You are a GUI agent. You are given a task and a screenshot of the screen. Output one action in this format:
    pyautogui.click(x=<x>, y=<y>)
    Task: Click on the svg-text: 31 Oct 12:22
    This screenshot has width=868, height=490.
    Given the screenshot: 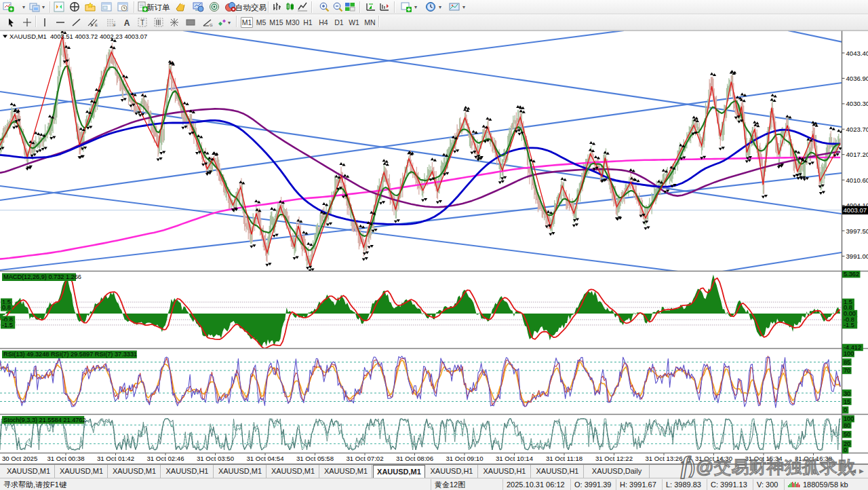 What is the action you would take?
    pyautogui.click(x=614, y=459)
    